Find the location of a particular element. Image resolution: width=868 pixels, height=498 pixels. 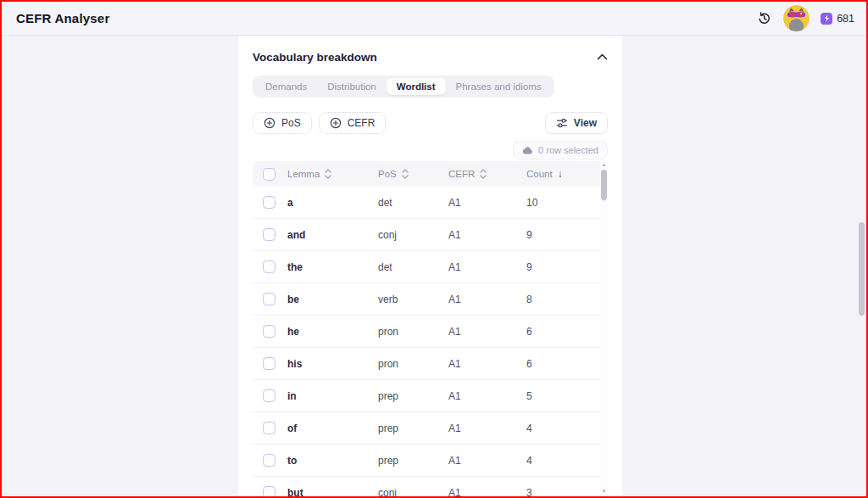

column-header: Lemma ↓ is located at coordinates (331, 174).